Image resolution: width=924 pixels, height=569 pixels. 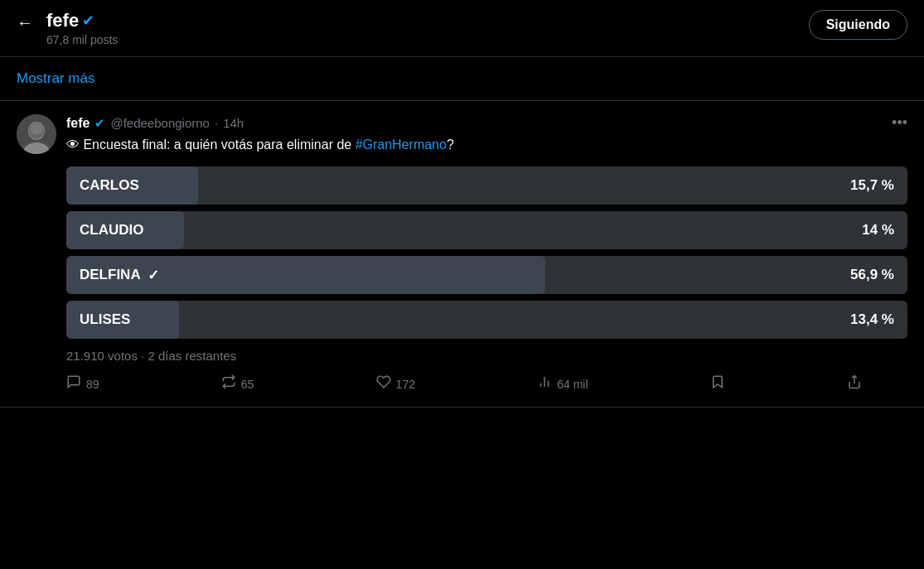 What do you see at coordinates (82, 40) in the screenshot?
I see `post-count: 67,8 mil posts` at bounding box center [82, 40].